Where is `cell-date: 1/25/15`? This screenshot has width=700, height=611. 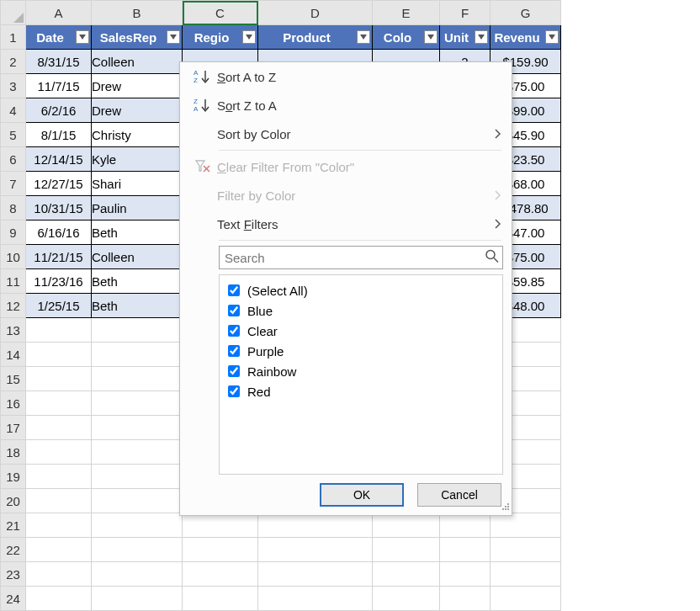
cell-date: 1/25/15 is located at coordinates (59, 306).